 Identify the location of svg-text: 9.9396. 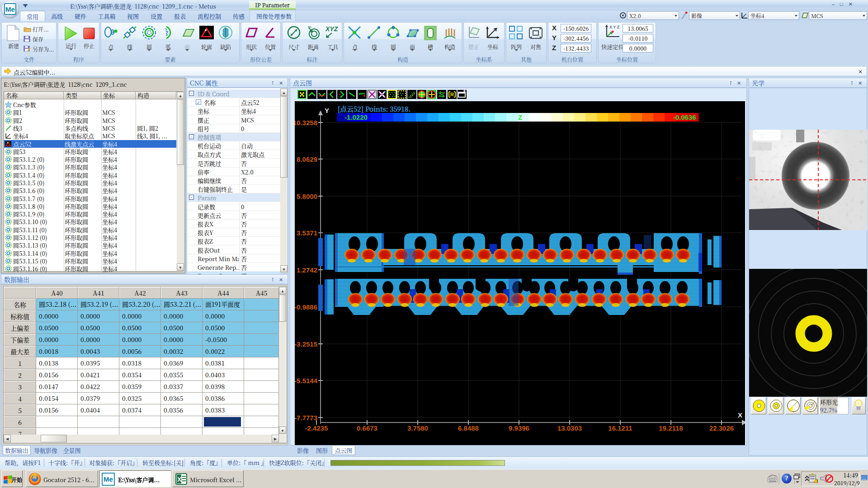
(519, 428).